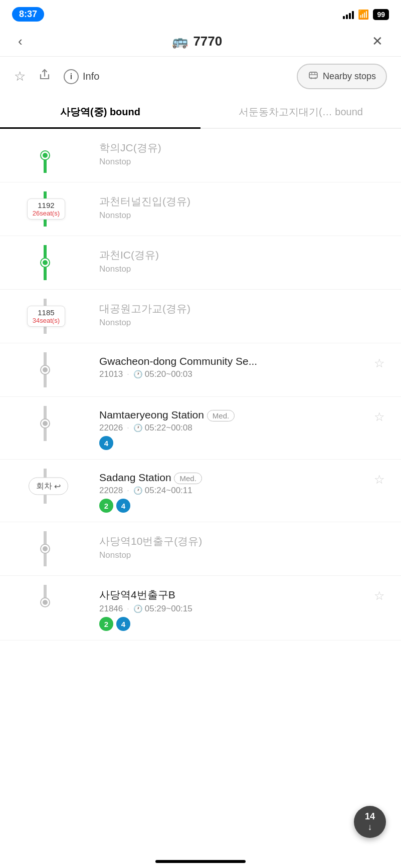 This screenshot has width=401, height=868. Describe the element at coordinates (200, 13) in the screenshot. I see `status-bar: 8:37 📶 99` at that location.